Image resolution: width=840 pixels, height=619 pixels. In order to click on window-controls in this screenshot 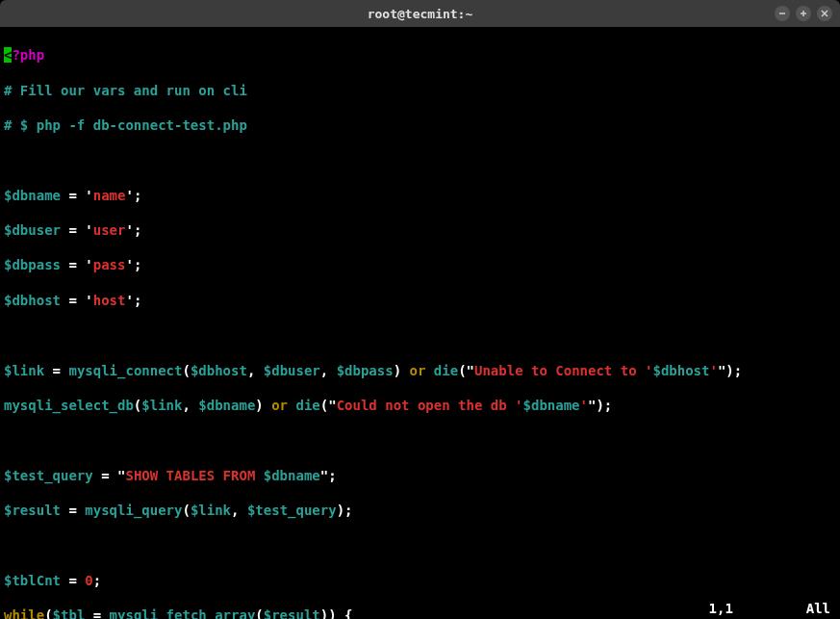, I will do `click(803, 13)`.